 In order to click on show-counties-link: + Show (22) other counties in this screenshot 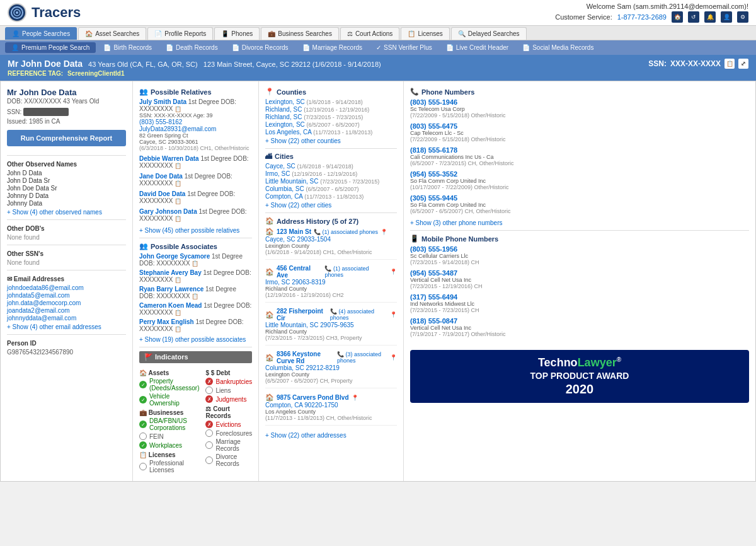, I will do `click(303, 141)`.